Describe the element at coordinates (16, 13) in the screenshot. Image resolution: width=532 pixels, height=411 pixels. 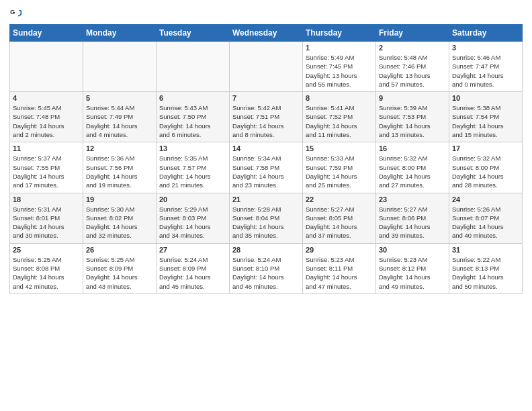
I see `logo-icon: G` at that location.